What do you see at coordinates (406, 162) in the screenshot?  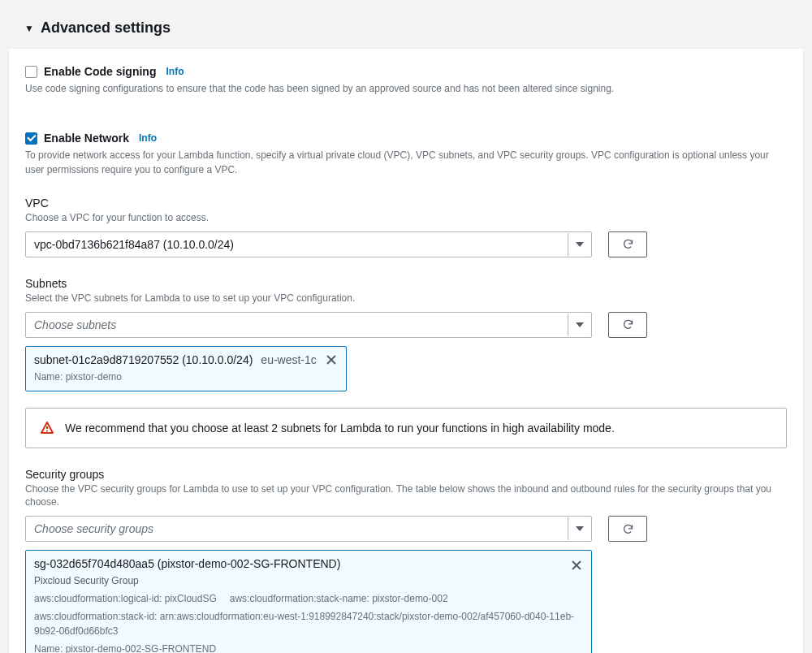 I see `network-description: To provide network access for your Lambd…` at bounding box center [406, 162].